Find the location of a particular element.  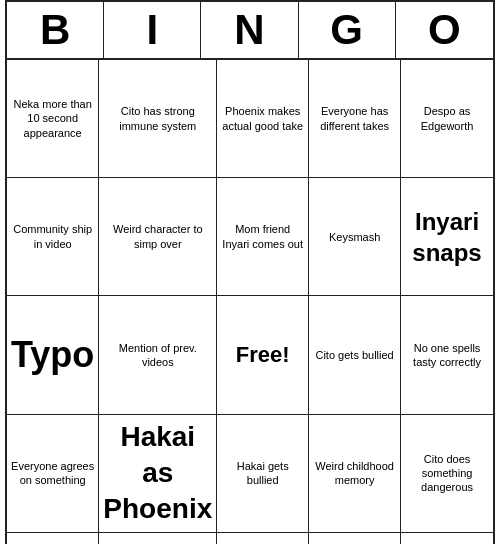

bingo-cell: Hakai as Phoenix is located at coordinates (158, 474).